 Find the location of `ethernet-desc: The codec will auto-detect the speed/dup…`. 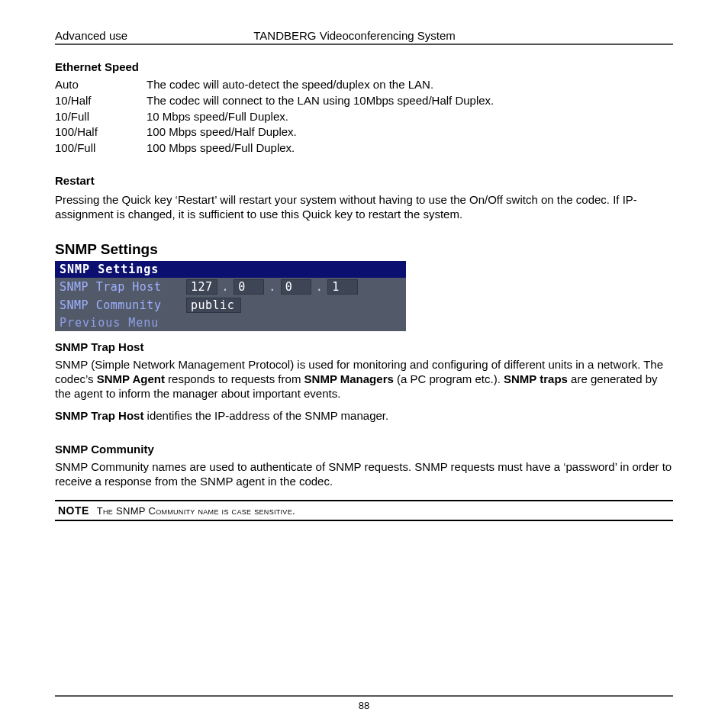

ethernet-desc: The codec will auto-detect the speed/dup… is located at coordinates (410, 85).